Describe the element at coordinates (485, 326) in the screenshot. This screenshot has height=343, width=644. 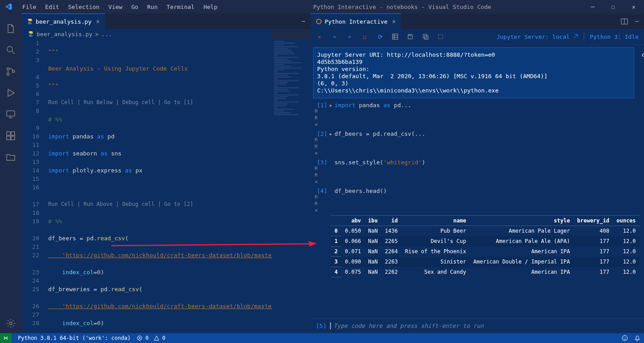
I see `code-input: Type code here and press shift-enter to …` at that location.